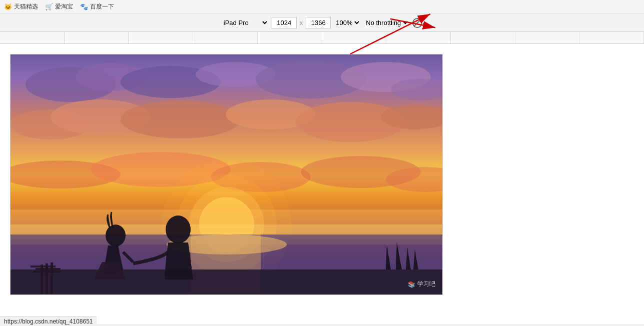 The image size is (644, 326). I want to click on device-selector: iPad Pro Responsive iPhone 6/7/8 Galaxy …, so click(245, 23).